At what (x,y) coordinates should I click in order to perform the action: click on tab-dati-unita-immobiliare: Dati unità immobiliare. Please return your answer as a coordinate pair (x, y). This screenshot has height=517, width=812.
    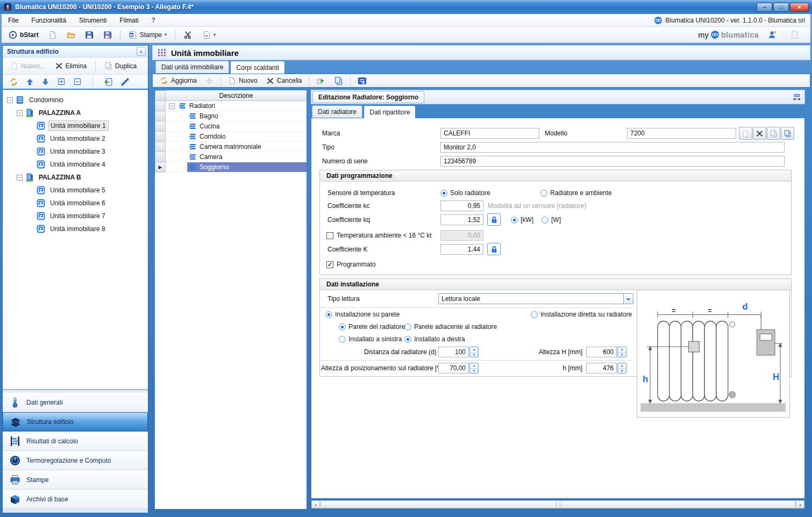
    Looking at the image, I should click on (193, 67).